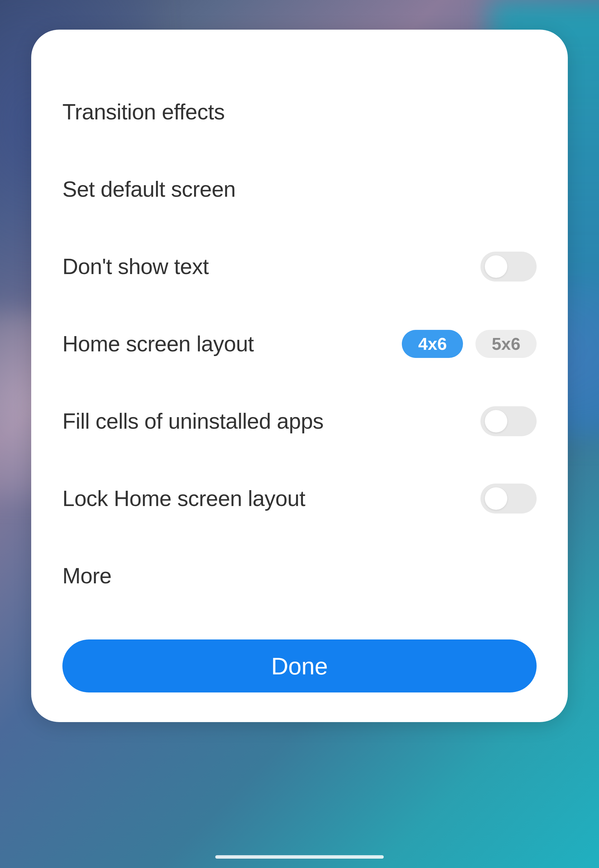  Describe the element at coordinates (300, 576) in the screenshot. I see `more-row: More` at that location.